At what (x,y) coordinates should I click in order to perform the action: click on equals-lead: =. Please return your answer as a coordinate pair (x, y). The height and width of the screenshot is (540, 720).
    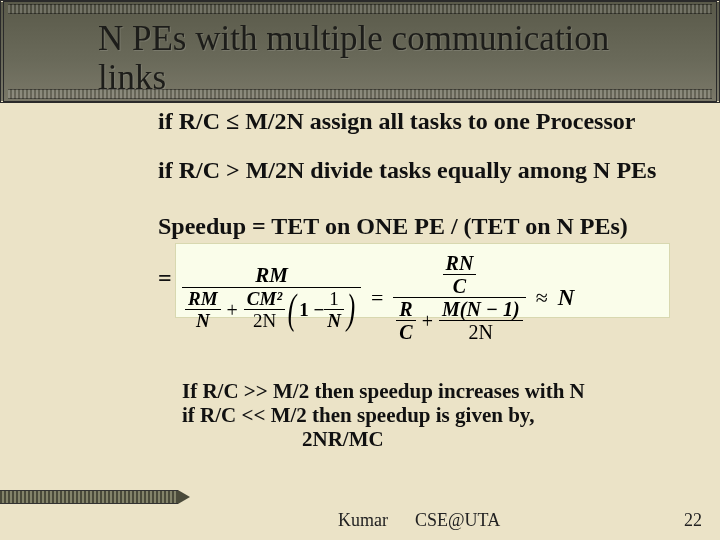
    Looking at the image, I should click on (165, 278).